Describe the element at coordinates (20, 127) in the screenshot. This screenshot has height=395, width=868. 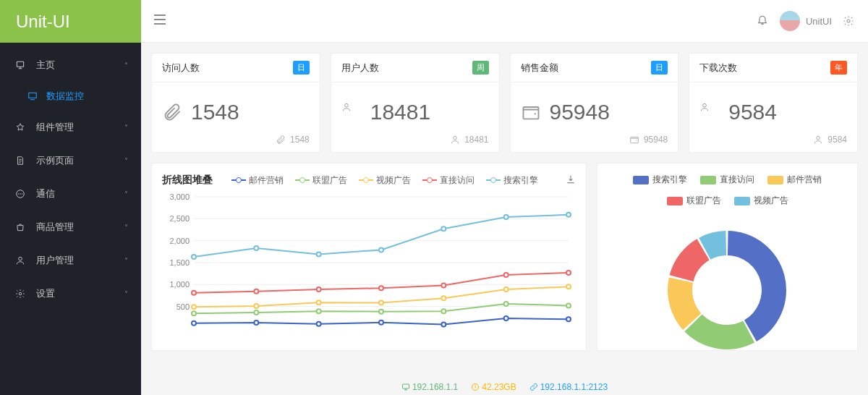
I see `star-icon` at that location.